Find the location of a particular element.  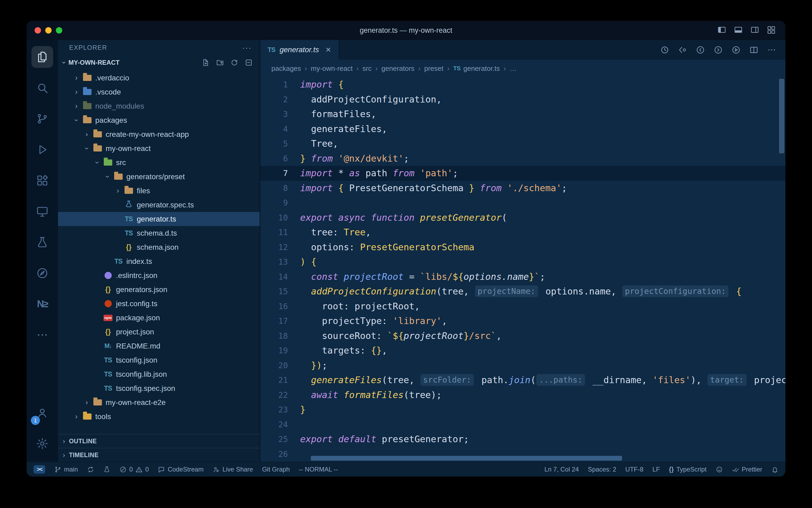

code-line-15: 15 addProjectConfiguration(tree, project… is located at coordinates (523, 292).